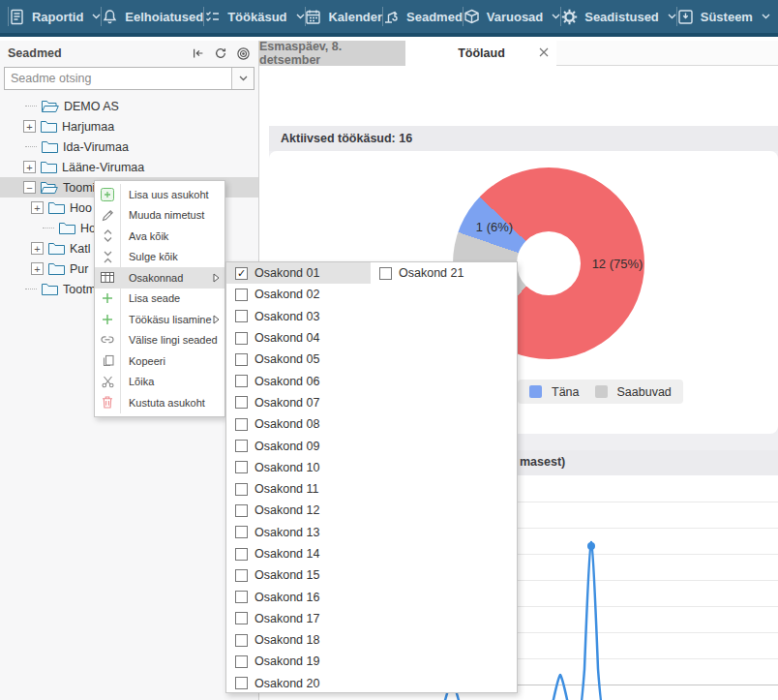 This screenshot has width=778, height=700. Describe the element at coordinates (130, 107) in the screenshot. I see `tree-node-demo-as: DEMO AS` at that location.